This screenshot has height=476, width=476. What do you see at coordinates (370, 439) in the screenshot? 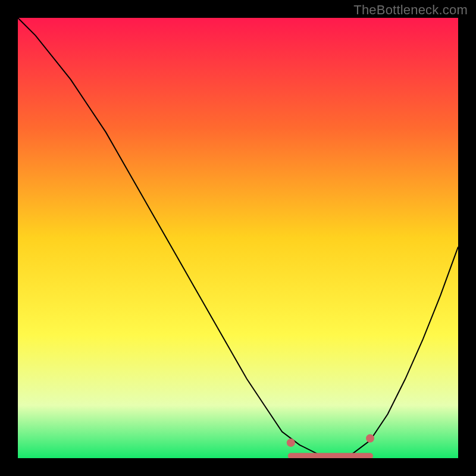
I see `optimal-range-end-dot` at bounding box center [370, 439].